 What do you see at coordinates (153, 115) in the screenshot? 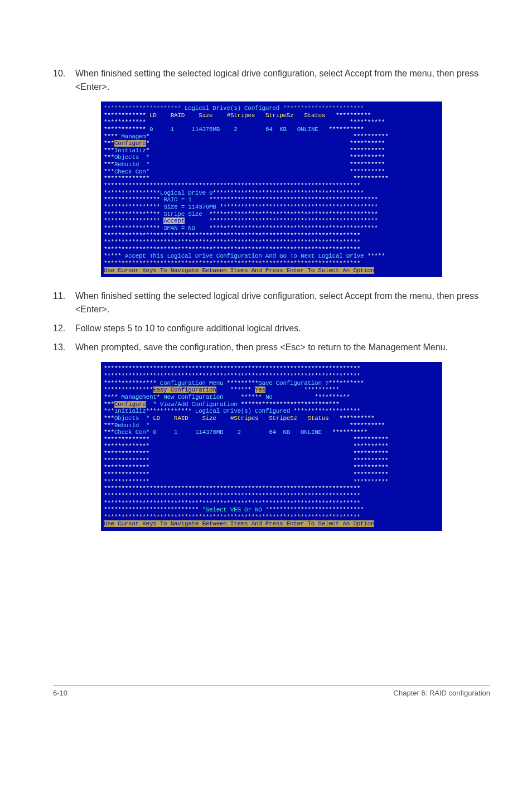
I see `t1-col-ld: LD` at bounding box center [153, 115].